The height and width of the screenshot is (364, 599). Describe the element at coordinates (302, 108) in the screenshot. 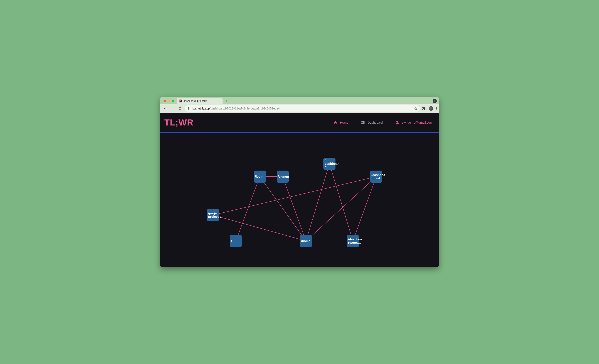

I see `url-text: tlwr.netlify.app/dashboard/b7028911-a7c3…` at that location.